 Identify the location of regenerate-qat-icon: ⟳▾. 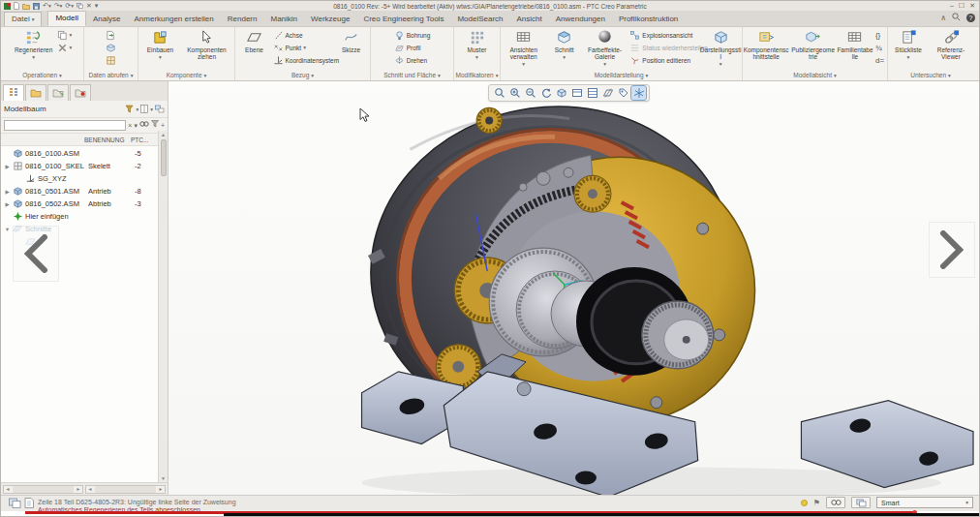
(70, 6).